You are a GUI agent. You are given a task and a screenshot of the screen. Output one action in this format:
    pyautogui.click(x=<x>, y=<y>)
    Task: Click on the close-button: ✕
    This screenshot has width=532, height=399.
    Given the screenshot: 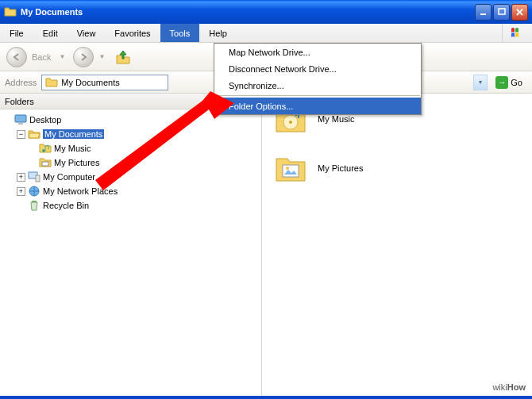 What is the action you would take?
    pyautogui.click(x=519, y=13)
    